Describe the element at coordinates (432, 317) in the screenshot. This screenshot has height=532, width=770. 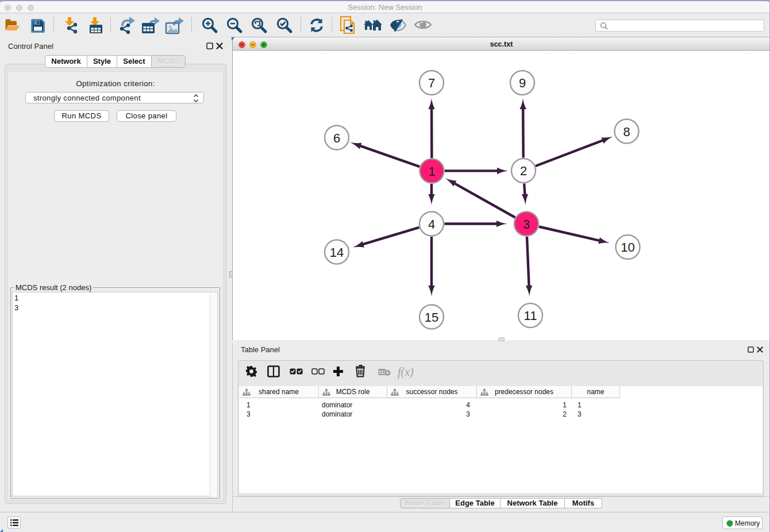
I see `svg-text: 15` at that location.